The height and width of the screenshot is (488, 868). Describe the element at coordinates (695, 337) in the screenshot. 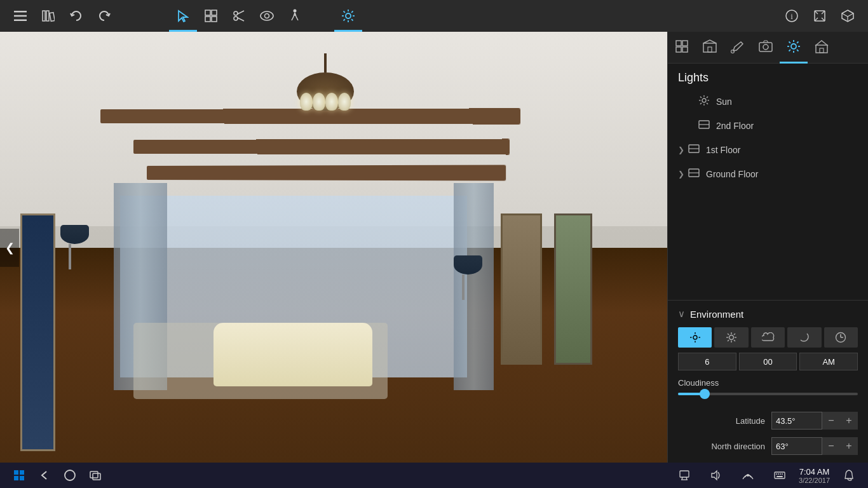

I see `day-preset-btn` at that location.